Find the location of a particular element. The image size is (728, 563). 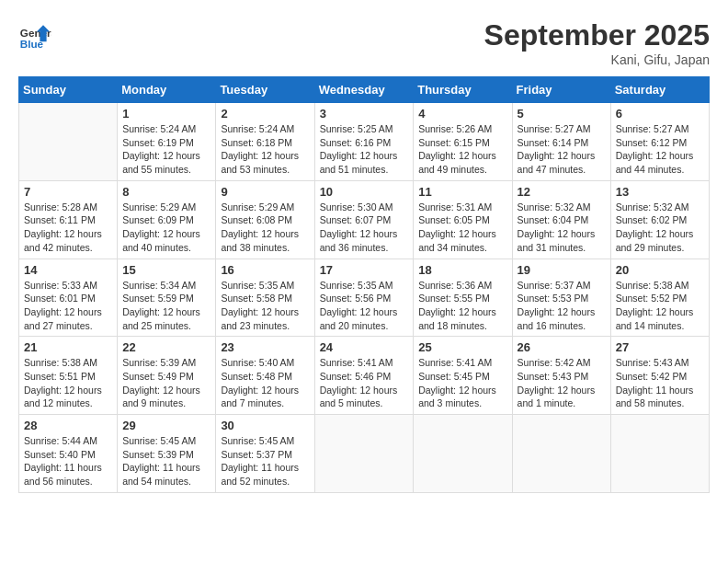

calendar-cell: 30Sunrise: 5:45 AM Sunset: 5:37 PM Dayli… is located at coordinates (265, 454).